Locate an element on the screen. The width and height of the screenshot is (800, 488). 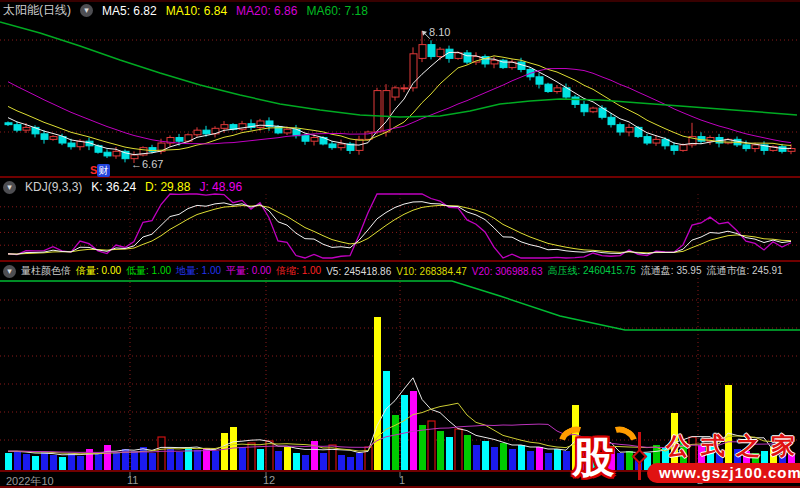
vol-item-v10: V10: 268384.47 is located at coordinates (432, 272).